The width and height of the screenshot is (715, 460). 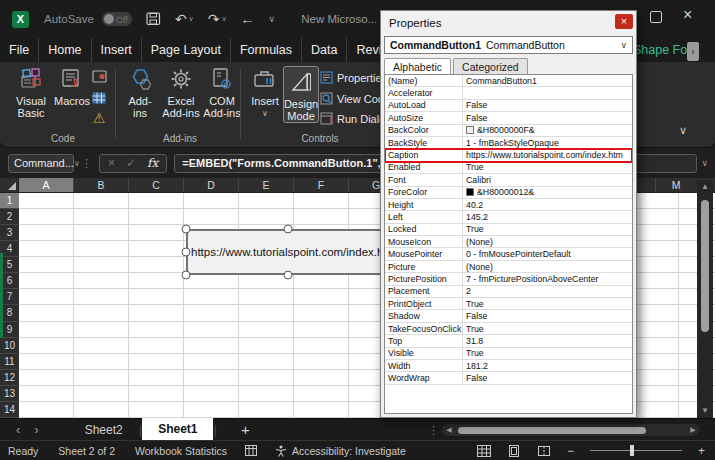 What do you see at coordinates (508, 168) in the screenshot?
I see `property-row: Enabled True` at bounding box center [508, 168].